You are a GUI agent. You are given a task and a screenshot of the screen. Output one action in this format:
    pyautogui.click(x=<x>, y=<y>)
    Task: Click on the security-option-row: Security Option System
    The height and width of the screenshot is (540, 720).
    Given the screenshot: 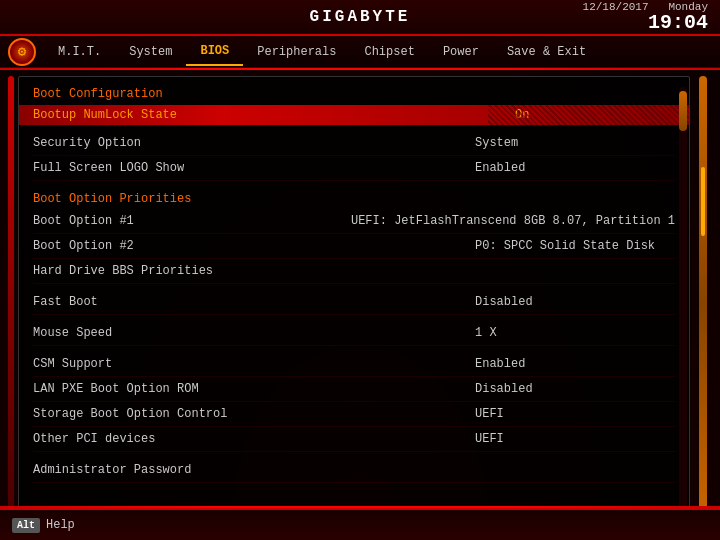 What is the action you would take?
    pyautogui.click(x=354, y=144)
    